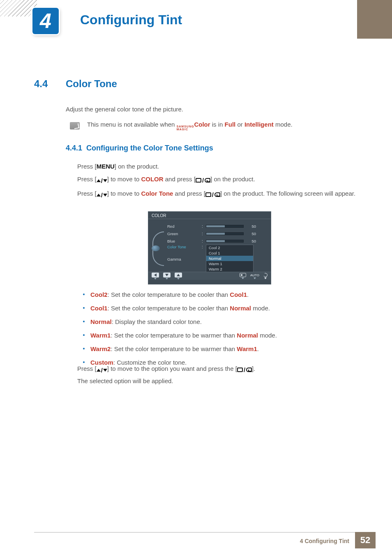 This screenshot has height=555, width=392. I want to click on osd-row-gamma: Gamma, so click(183, 259).